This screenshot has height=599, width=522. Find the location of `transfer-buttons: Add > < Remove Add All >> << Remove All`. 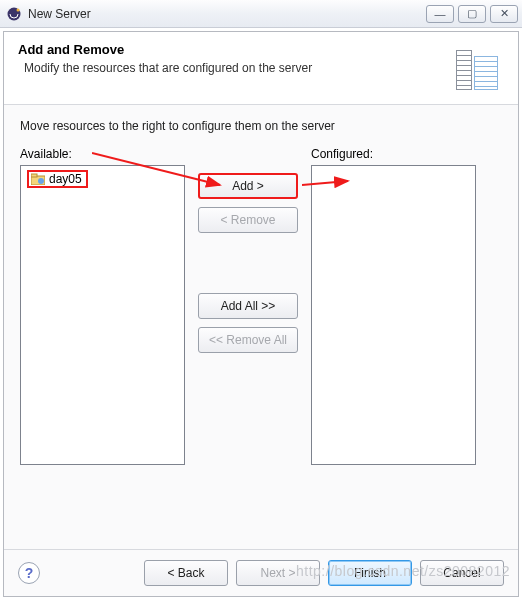

transfer-buttons: Add > < Remove Add All >> << Remove All is located at coordinates (248, 250).